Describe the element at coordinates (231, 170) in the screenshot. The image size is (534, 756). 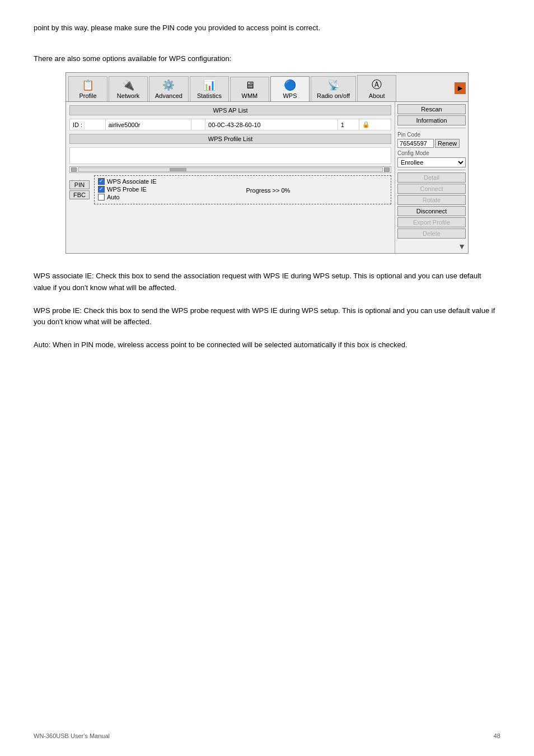
I see `horizontal-scrollbar` at that location.